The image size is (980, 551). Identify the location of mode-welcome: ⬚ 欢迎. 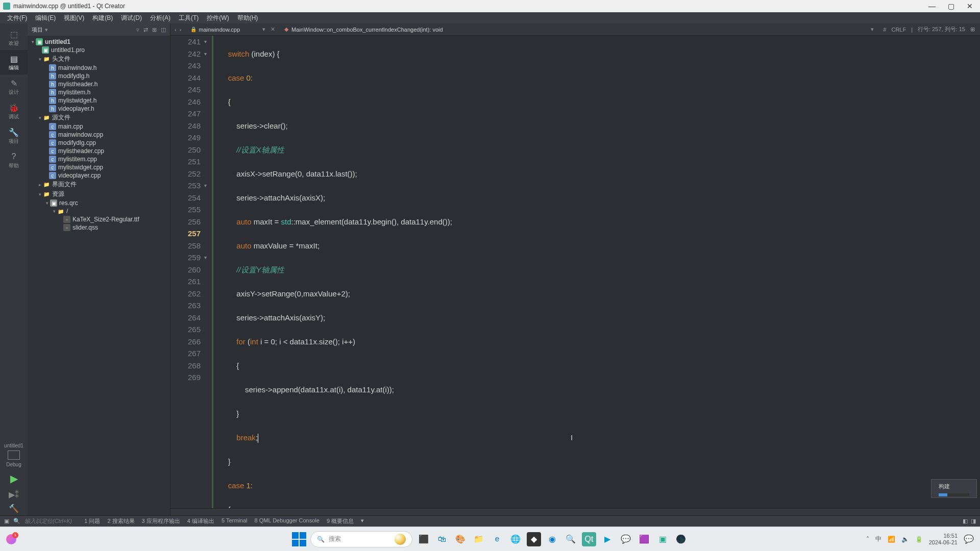
(14, 38).